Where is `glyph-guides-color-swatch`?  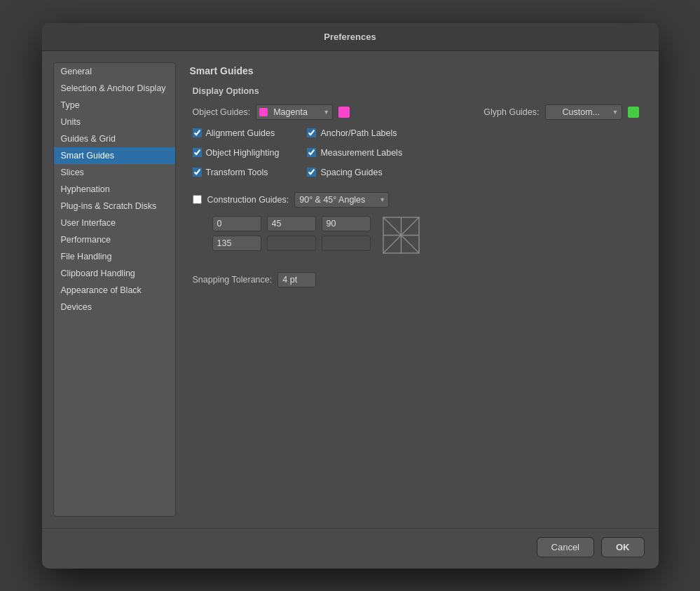
glyph-guides-color-swatch is located at coordinates (633, 112).